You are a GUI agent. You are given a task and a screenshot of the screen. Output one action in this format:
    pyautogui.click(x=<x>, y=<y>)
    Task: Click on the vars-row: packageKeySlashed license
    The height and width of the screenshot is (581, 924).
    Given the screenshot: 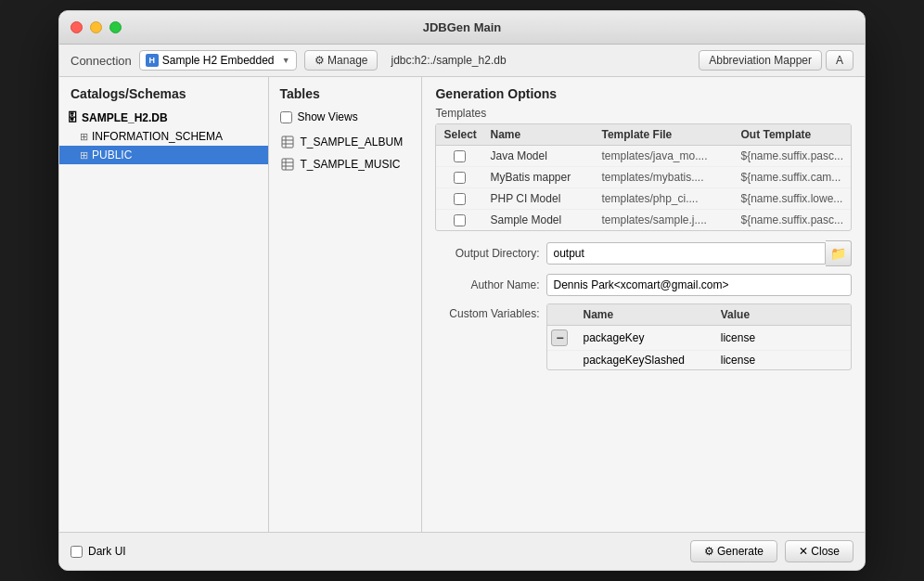 What is the action you would take?
    pyautogui.click(x=699, y=360)
    